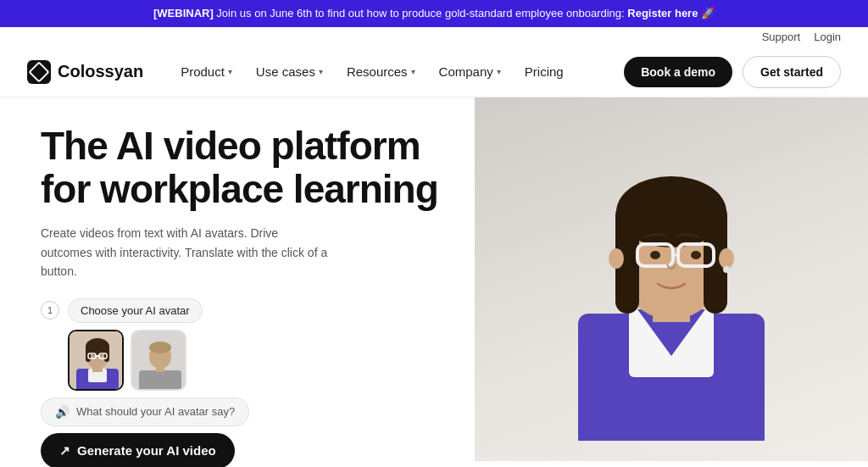 The image size is (868, 467). Describe the element at coordinates (434, 72) in the screenshot. I see `main-nav: Colossyan Product ▾ Use cases ▾ Resource…` at that location.